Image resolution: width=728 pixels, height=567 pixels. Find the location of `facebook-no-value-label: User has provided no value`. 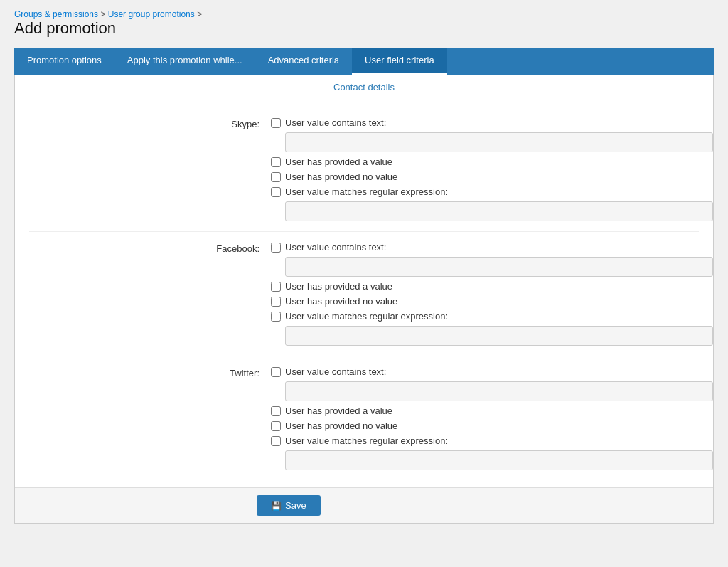

facebook-no-value-label: User has provided no value is located at coordinates (341, 302).